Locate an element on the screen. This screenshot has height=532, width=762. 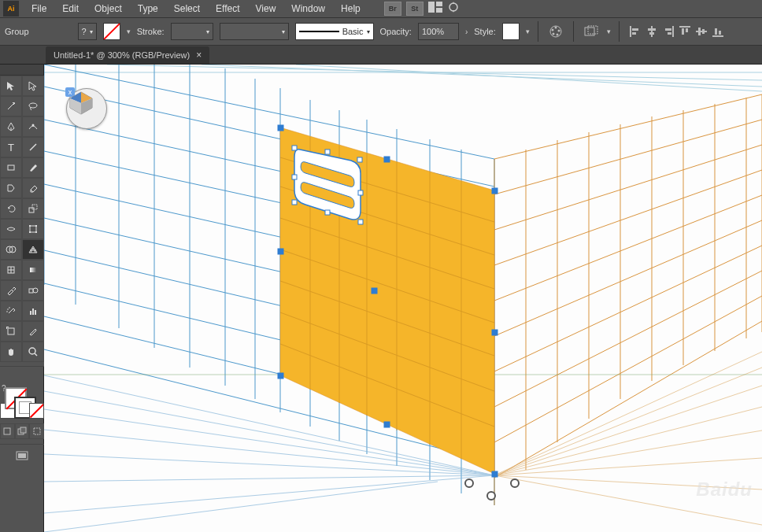
screen-mode-icon is located at coordinates (22, 455).